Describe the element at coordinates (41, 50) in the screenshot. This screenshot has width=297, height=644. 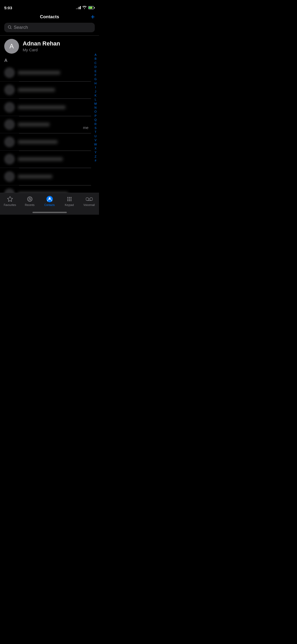
I see `my-card-label: My Card` at that location.